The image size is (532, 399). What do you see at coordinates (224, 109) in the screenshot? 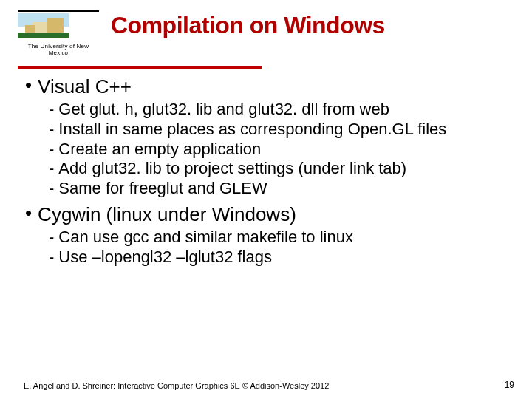
I see `sub-bullet-text: Get glut. h, glut32. lib and glut32. dll…` at bounding box center [224, 109].